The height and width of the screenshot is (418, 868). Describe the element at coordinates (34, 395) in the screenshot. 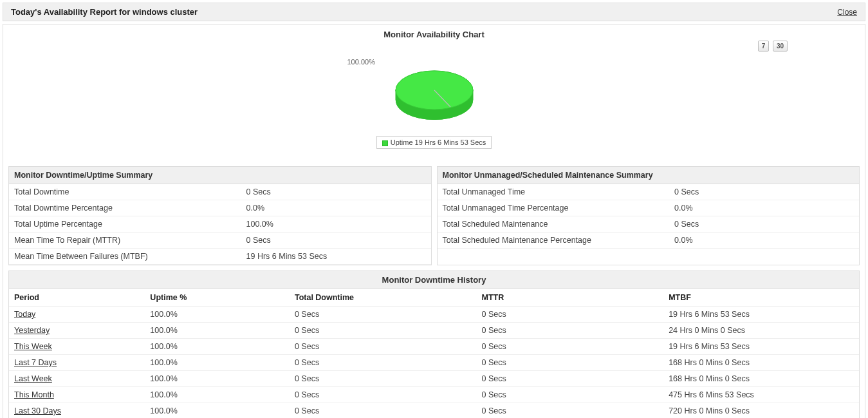

I see `history-period-link: This Month` at that location.